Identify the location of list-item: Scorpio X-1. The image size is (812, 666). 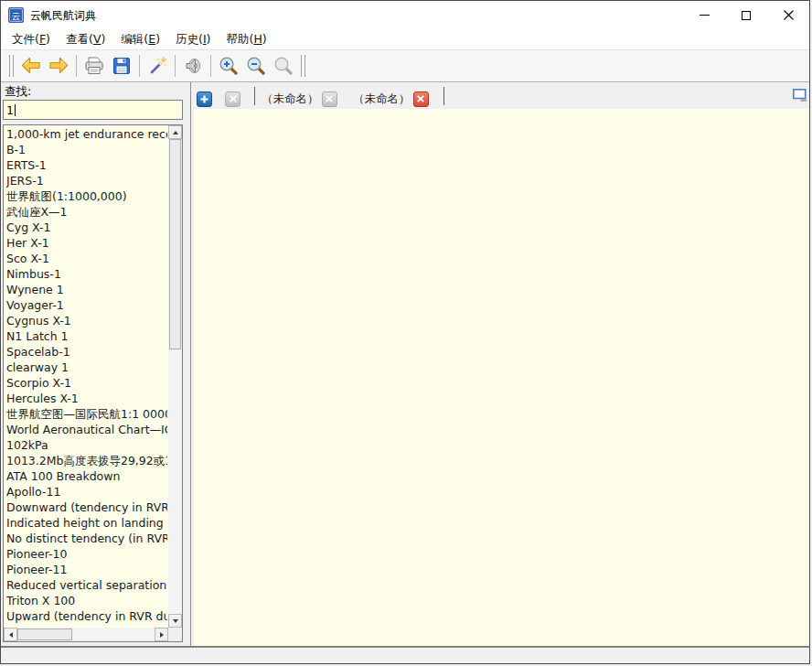
(87, 382).